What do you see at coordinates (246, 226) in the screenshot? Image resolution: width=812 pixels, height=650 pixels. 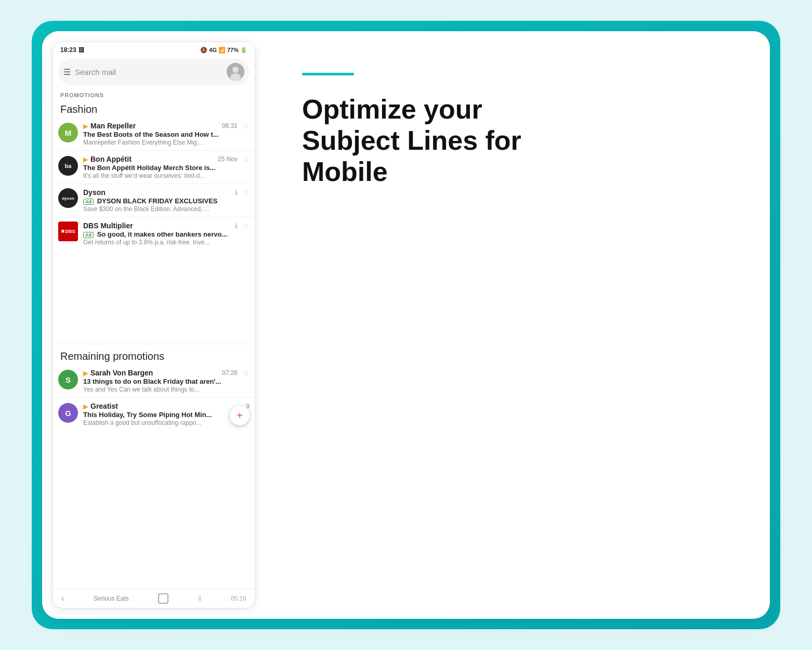 I see `star-icon-dbs: ☆` at bounding box center [246, 226].